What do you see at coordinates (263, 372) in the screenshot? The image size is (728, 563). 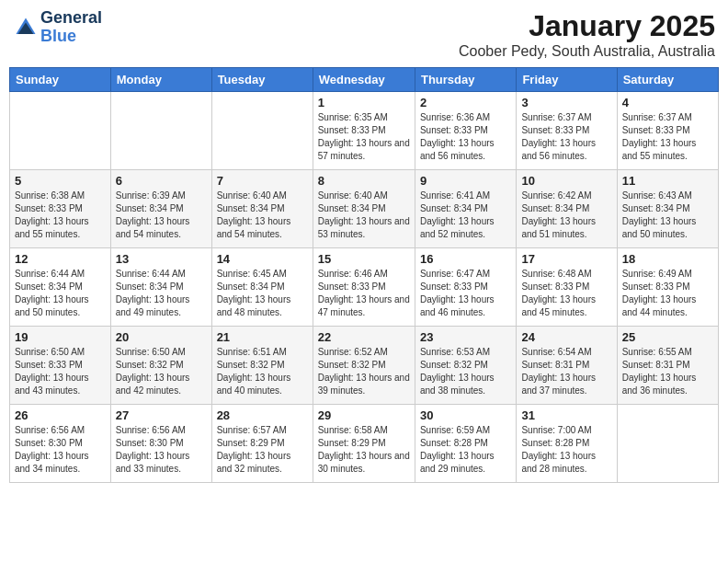 I see `day-info: Sunrise: 6:51 AM Sunset: 8:32 PM Dayligh…` at bounding box center [263, 372].